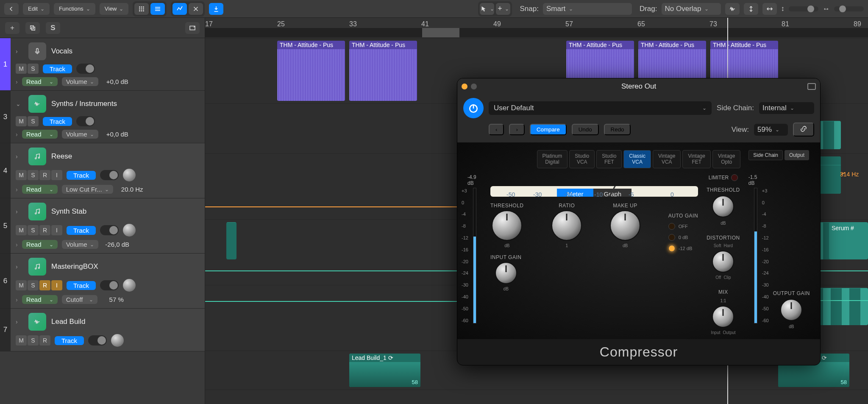  What do you see at coordinates (553, 159) in the screenshot?
I see `compressor-type-tab: PlatinumDigital` at bounding box center [553, 159].